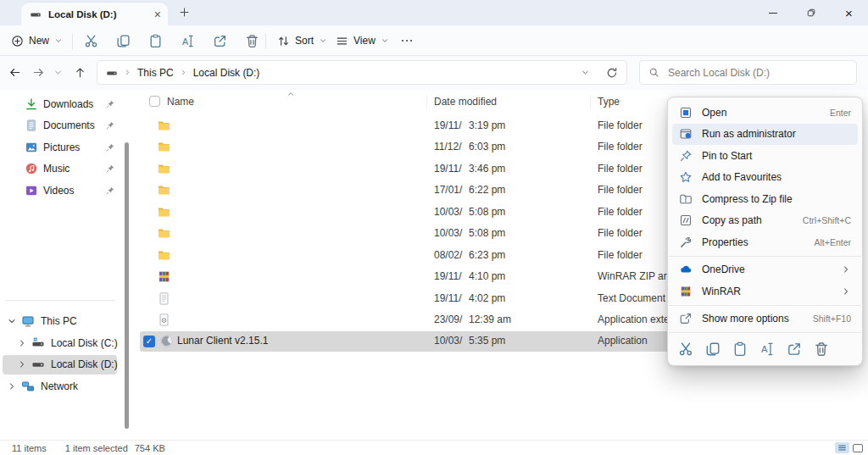 This screenshot has width=868, height=455. What do you see at coordinates (62, 191) in the screenshot?
I see `sidebar-item-videos: Videos` at bounding box center [62, 191].